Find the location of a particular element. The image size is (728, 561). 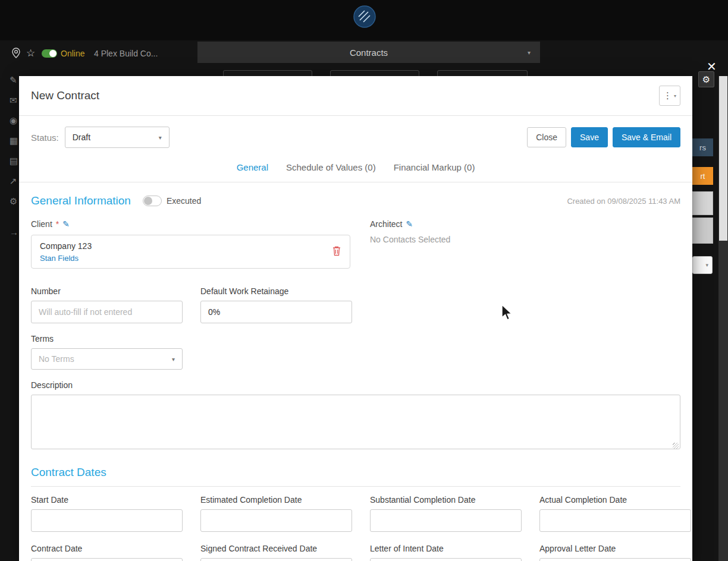

close-button: Close is located at coordinates (547, 137).